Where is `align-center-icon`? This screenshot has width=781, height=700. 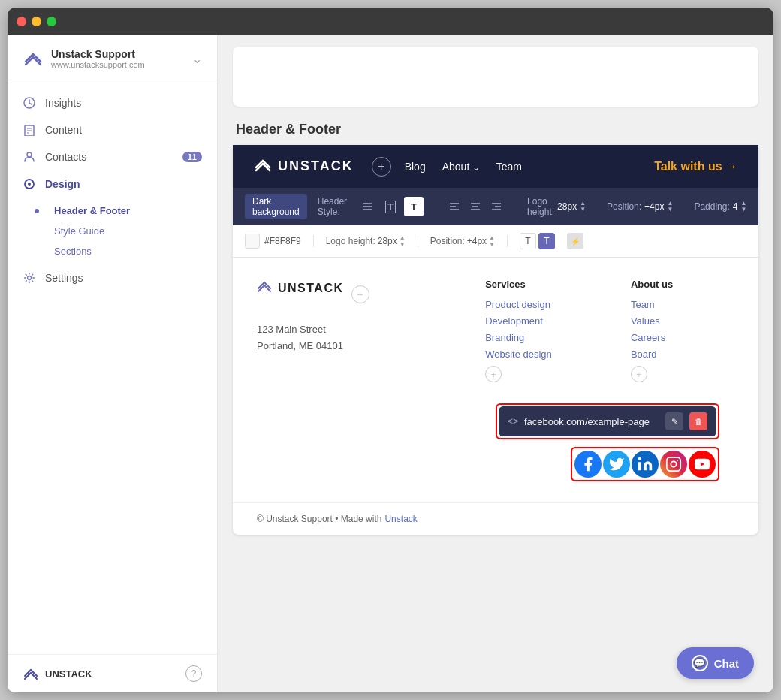
align-center-icon is located at coordinates (475, 207).